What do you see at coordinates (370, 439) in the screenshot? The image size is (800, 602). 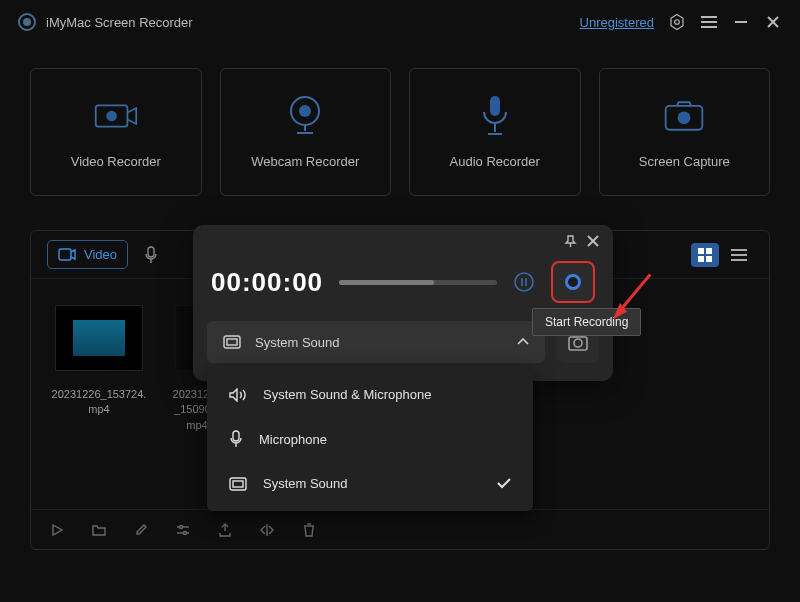 I see `audio-source-dropdown: System Sound & Microphone Microphone Sys…` at bounding box center [370, 439].